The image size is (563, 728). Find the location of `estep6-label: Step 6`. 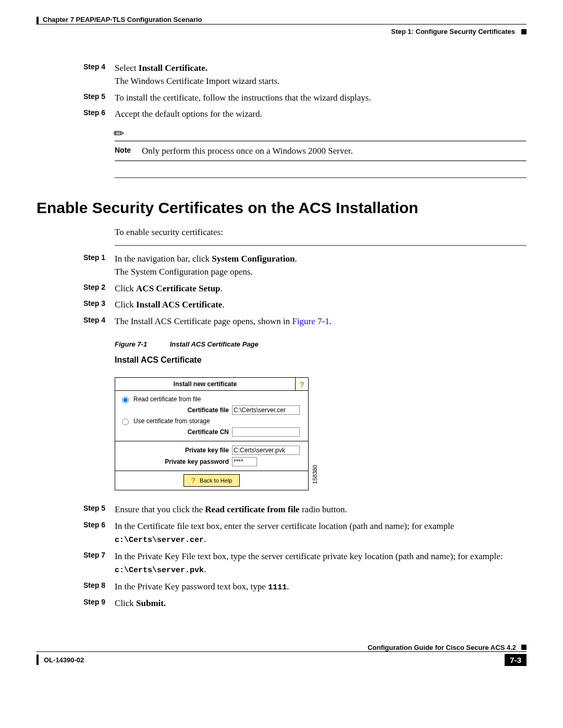

estep6-label: Step 6 is located at coordinates (99, 525).